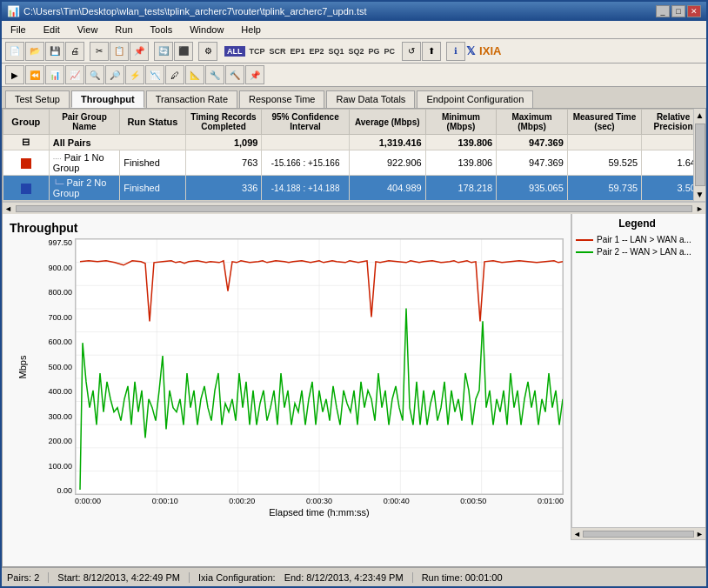 This screenshot has height=588, width=708. Describe the element at coordinates (700, 155) in the screenshot. I see `scroll-thumb` at that location.